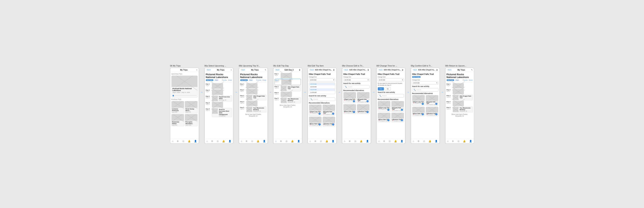 This screenshot has height=208, width=644. What do you see at coordinates (430, 141) in the screenshot?
I see `nav-bell-06g: 🔔` at bounding box center [430, 141].